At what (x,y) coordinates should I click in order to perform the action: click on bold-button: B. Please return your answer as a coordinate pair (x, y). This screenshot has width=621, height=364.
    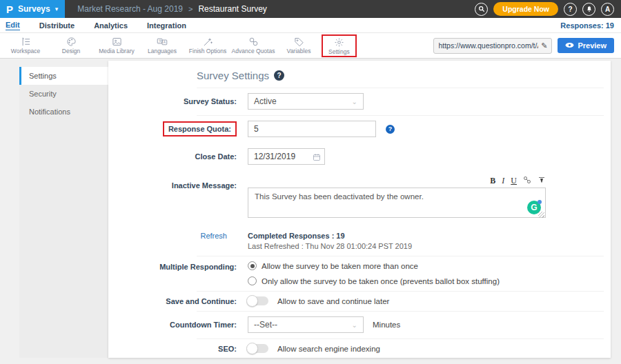
    Looking at the image, I should click on (493, 181).